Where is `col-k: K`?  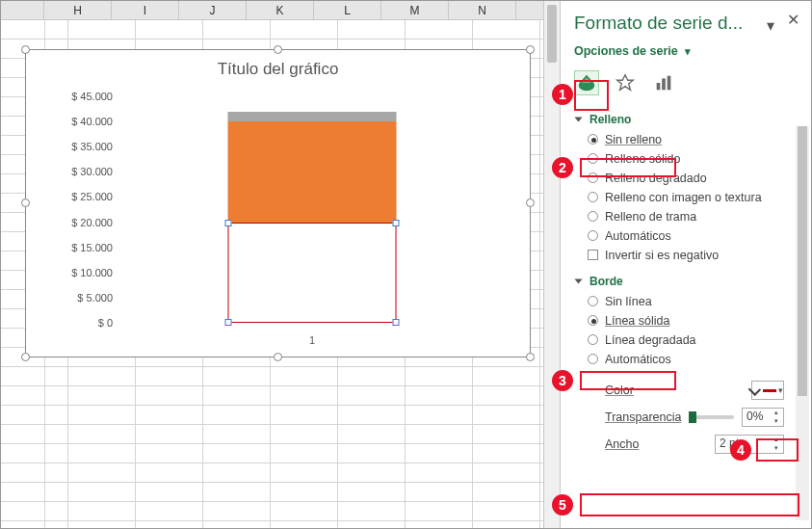 col-k: K is located at coordinates (280, 10).